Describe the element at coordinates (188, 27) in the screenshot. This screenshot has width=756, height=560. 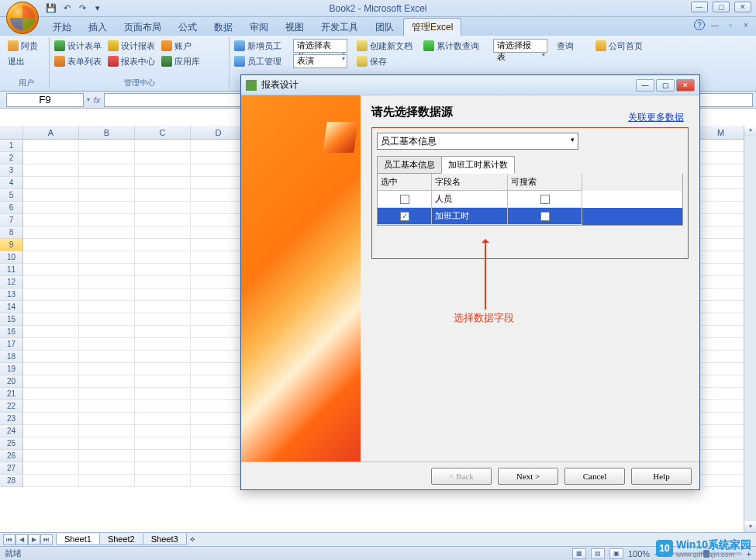
I see `tab-formula: 公式` at that location.